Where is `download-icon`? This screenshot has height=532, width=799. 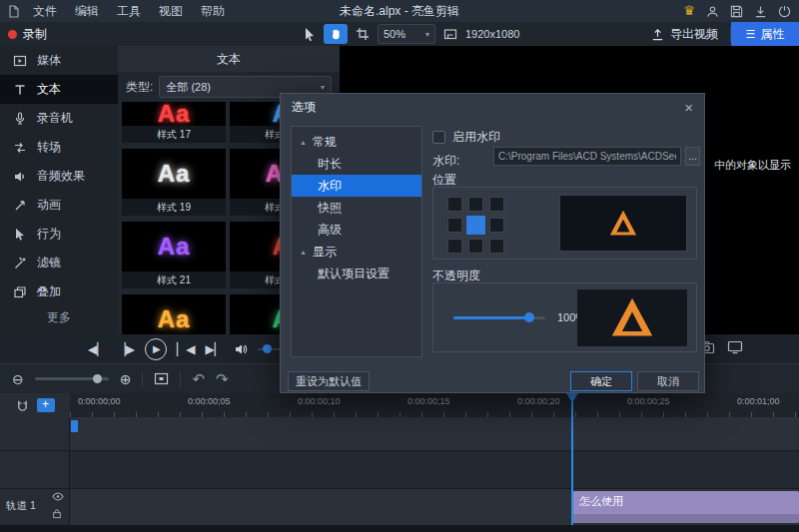 download-icon is located at coordinates (761, 12).